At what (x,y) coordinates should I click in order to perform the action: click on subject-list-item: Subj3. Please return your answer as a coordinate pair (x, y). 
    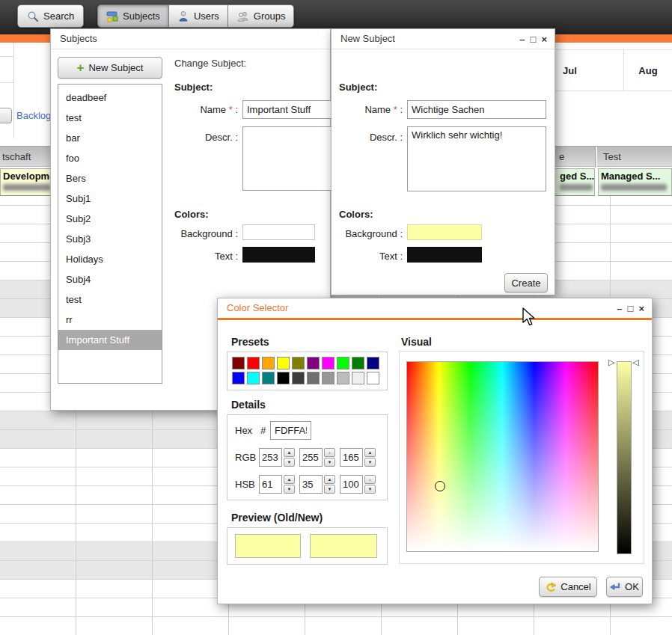
    Looking at the image, I should click on (110, 239).